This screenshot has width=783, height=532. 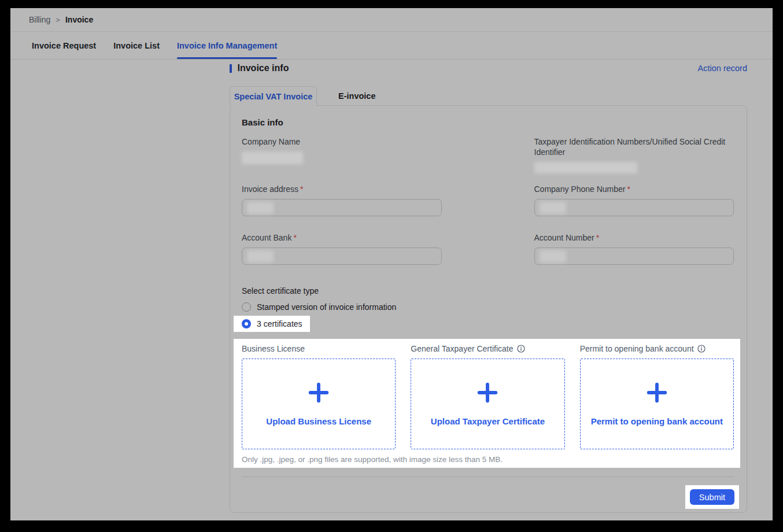 What do you see at coordinates (319, 404) in the screenshot?
I see `upload-business-license-dropzone: Upload Business License` at bounding box center [319, 404].